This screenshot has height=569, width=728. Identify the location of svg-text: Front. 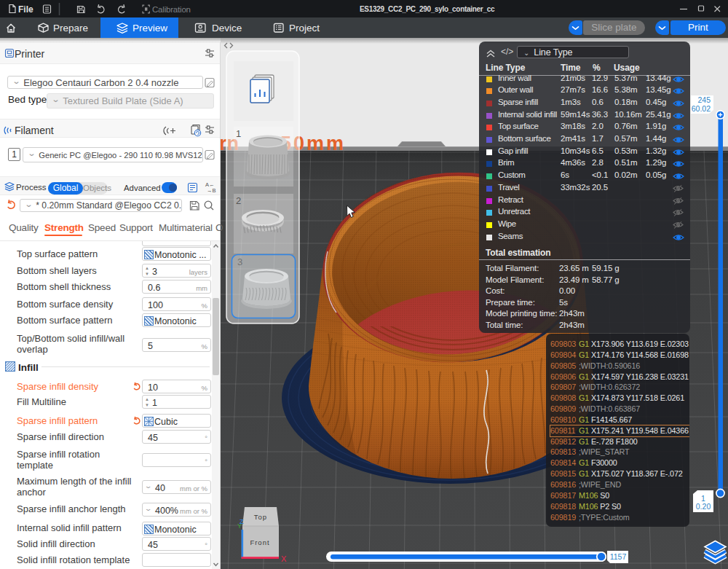
(259, 542).